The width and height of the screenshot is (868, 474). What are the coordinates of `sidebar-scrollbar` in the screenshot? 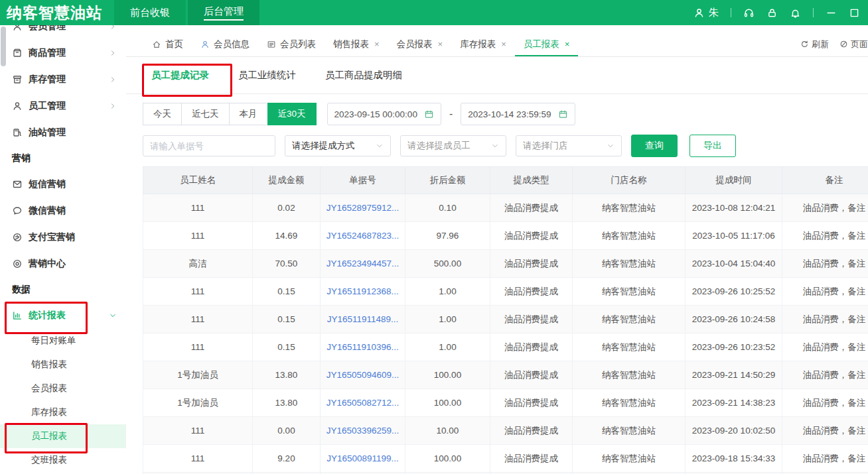 It's located at (3, 46).